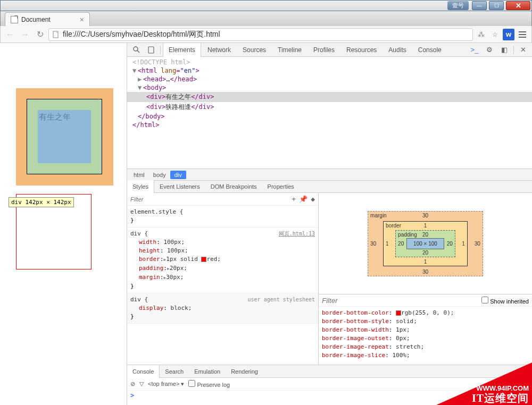 Image resolution: width=532 pixels, height=405 pixels. What do you see at coordinates (500, 393) in the screenshot?
I see `watermark-text: WWW.94IP.COM IT运维空间` at bounding box center [500, 393].